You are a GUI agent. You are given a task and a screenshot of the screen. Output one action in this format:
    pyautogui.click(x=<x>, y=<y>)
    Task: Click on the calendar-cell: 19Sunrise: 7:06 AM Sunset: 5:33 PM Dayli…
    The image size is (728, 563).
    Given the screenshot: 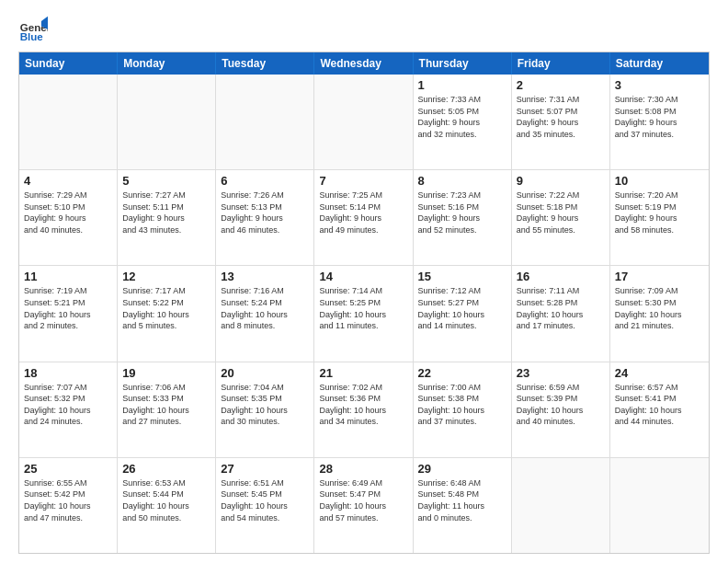 What is the action you would take?
    pyautogui.click(x=167, y=410)
    